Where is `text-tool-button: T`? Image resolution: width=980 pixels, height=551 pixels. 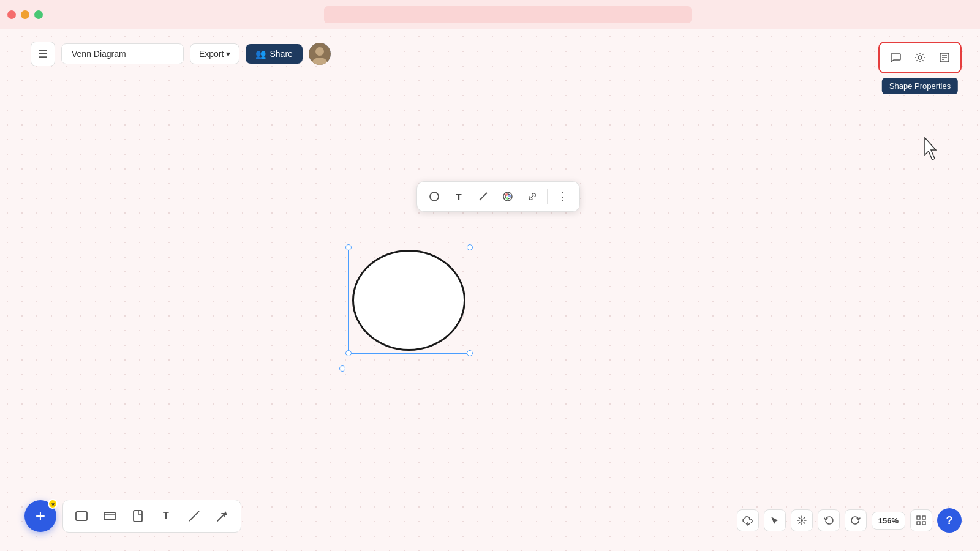
text-tool-button: T is located at coordinates (459, 197).